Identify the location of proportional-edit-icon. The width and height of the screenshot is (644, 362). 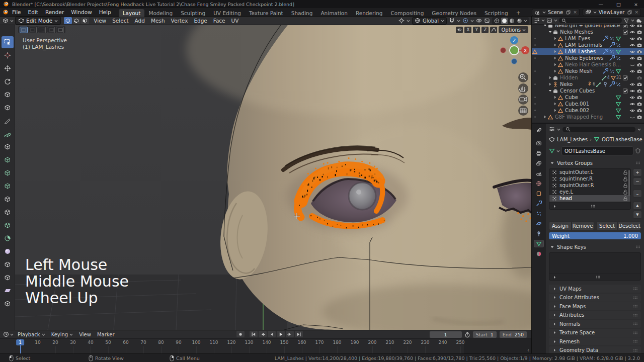
(465, 21).